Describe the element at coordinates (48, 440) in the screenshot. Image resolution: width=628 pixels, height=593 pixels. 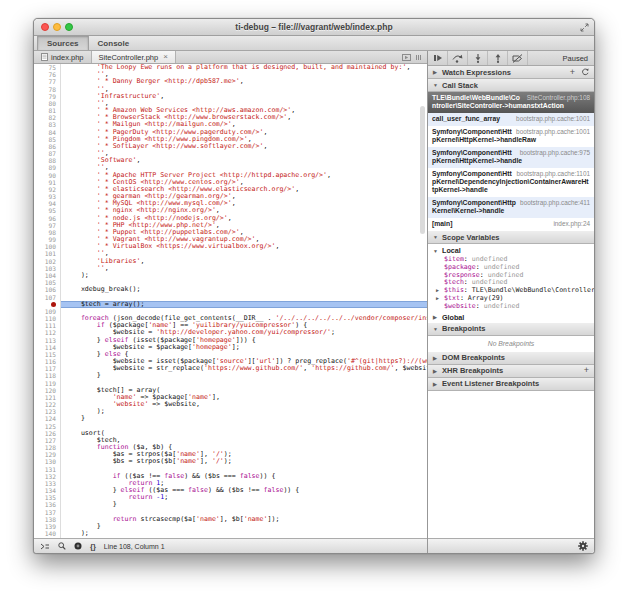
I see `gutter-line-number: 127` at that location.